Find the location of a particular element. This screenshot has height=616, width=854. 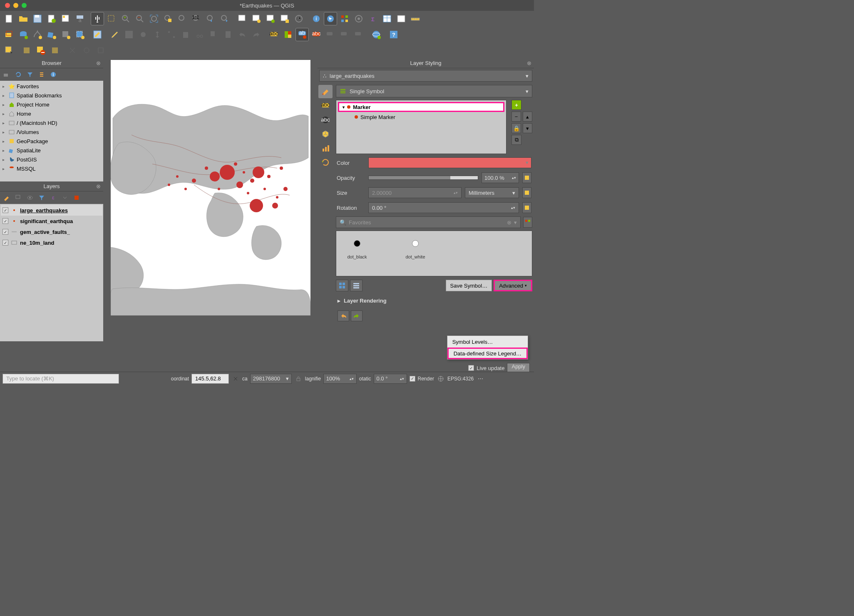

zoom-native-button: 1:1 is located at coordinates (196, 19).